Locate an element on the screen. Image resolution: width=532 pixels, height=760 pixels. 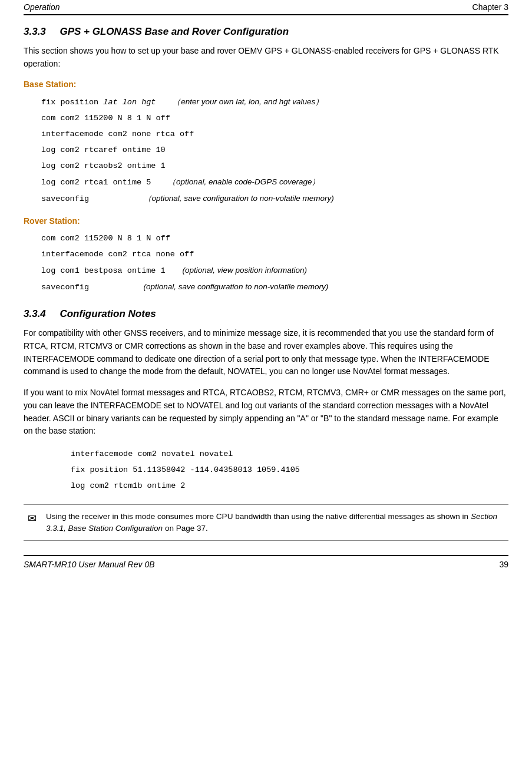
base-code-line-2: interfacemode com2 none rtca off is located at coordinates (275, 134).